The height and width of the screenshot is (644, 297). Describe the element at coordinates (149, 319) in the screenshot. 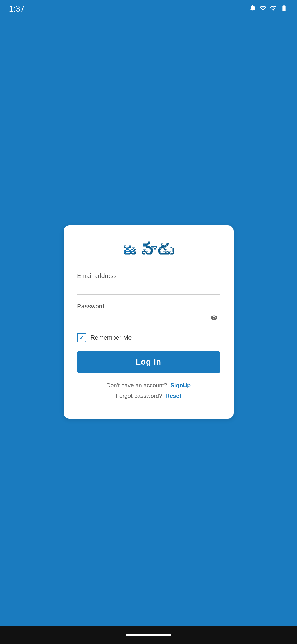

I see `password-wrapper` at that location.